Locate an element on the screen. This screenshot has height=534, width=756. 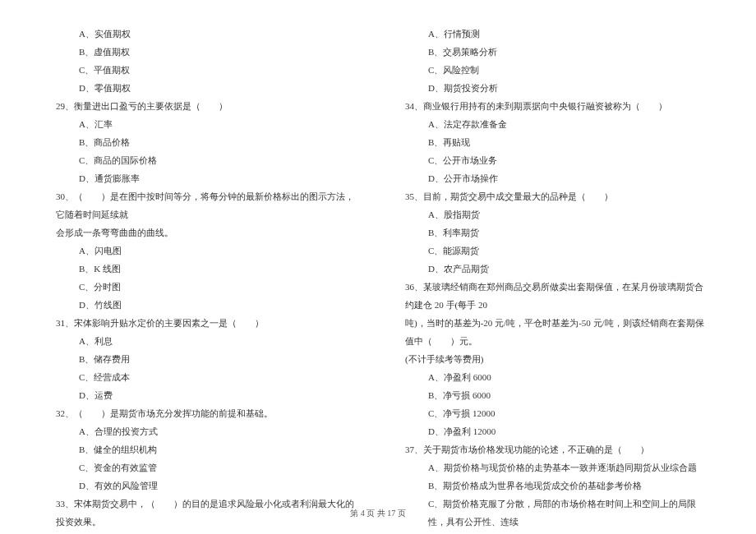
option-item: C、分时图 is located at coordinates (204, 287).